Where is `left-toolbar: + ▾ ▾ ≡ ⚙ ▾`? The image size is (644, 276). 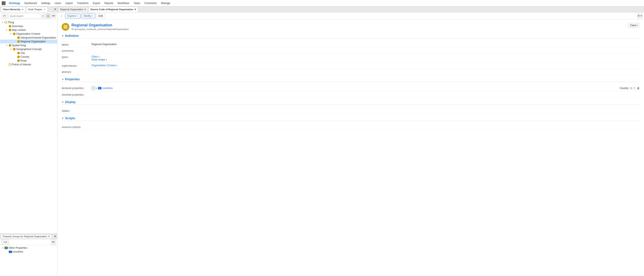 left-toolbar: + ▾ ▾ ≡ ⚙ ▾ is located at coordinates (28, 16).